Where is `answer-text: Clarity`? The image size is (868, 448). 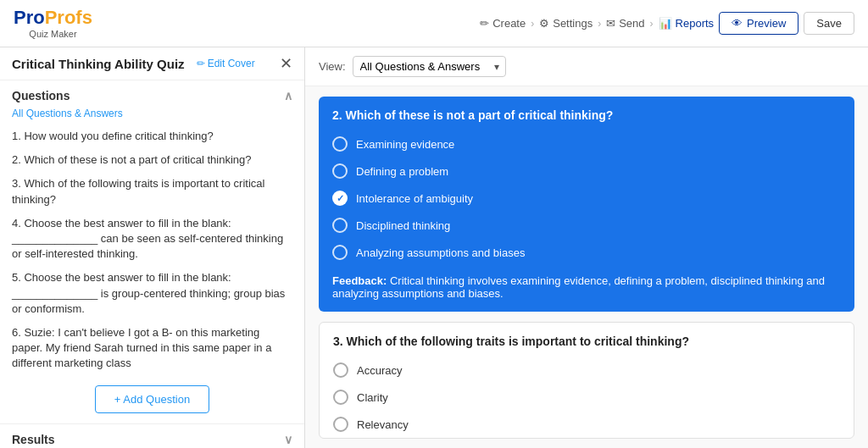
answer-text: Clarity is located at coordinates (373, 398).